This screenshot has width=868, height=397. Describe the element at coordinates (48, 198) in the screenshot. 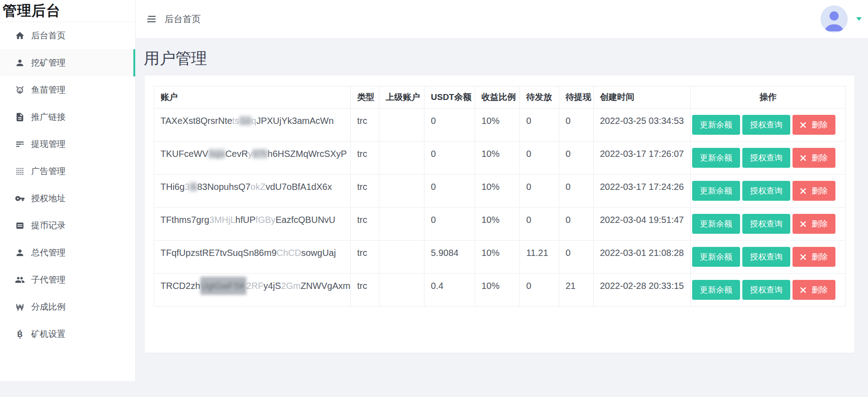

I see `sidebar-item-label: 授权地址` at that location.